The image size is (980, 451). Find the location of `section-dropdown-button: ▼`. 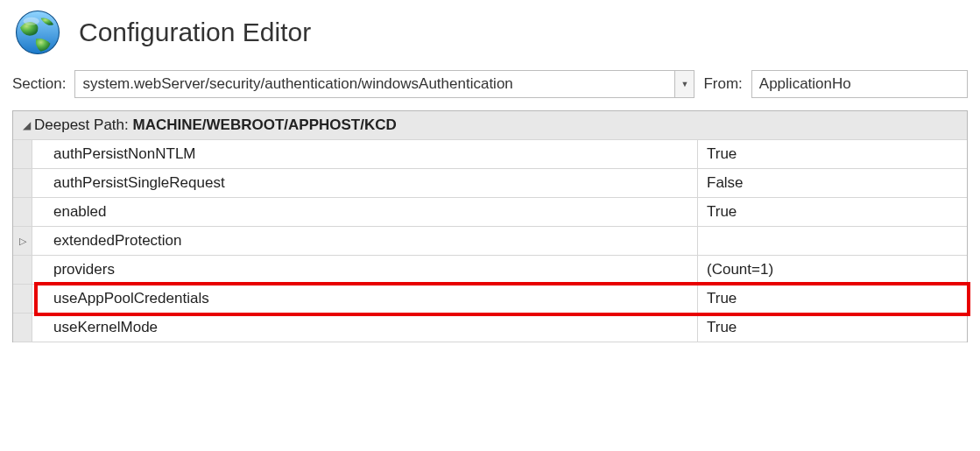

section-dropdown-button: ▼ is located at coordinates (685, 84).